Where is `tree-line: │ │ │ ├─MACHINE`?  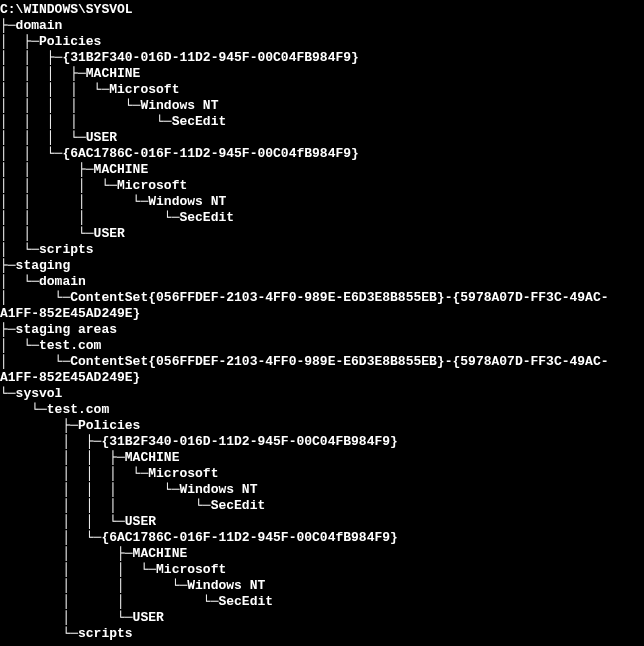 tree-line: │ │ │ ├─MACHINE is located at coordinates (322, 74).